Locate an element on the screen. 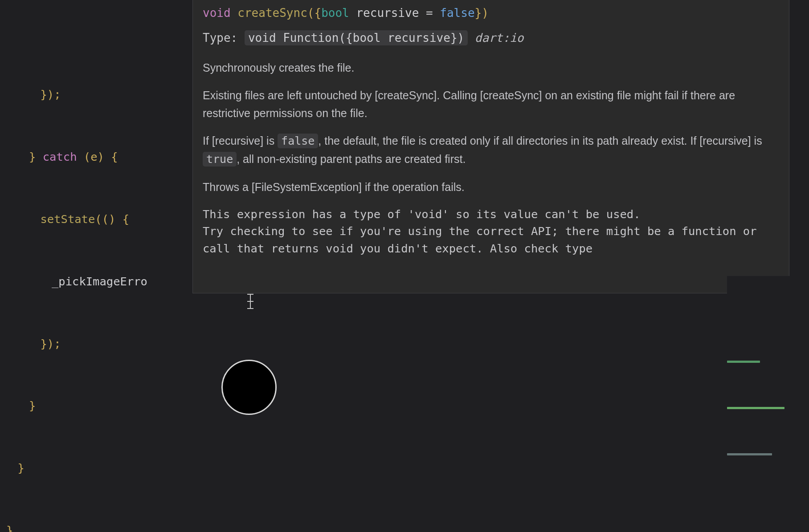 This screenshot has height=532, width=809. text-cursor-icon is located at coordinates (250, 301).